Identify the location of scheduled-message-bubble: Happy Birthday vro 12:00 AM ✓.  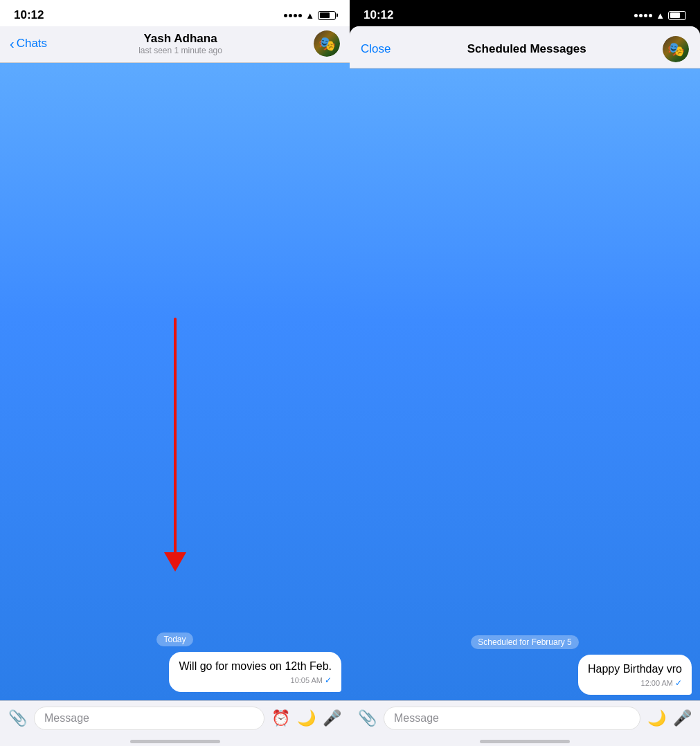
(635, 675).